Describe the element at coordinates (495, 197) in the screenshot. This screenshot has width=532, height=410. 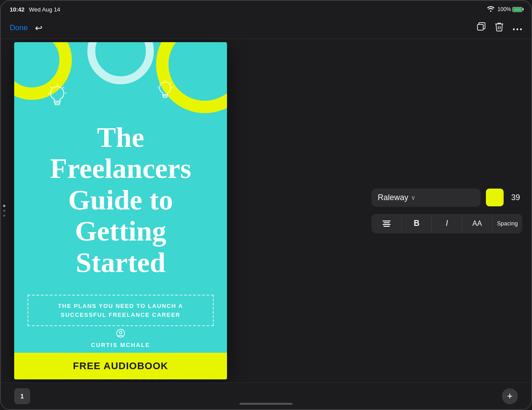
I see `color-swatch` at that location.